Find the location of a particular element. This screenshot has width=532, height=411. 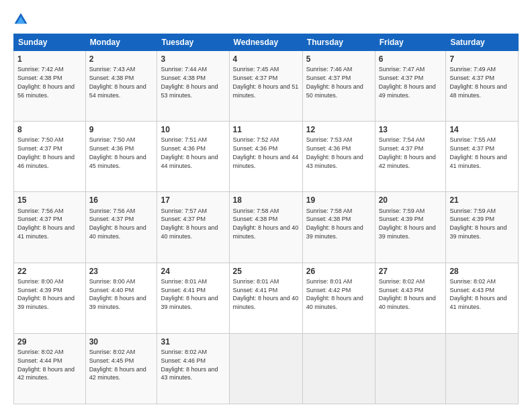

day-info: Sunrise: 7:53 AMSunset: 4:36 PMDaylight:… is located at coordinates (335, 152).